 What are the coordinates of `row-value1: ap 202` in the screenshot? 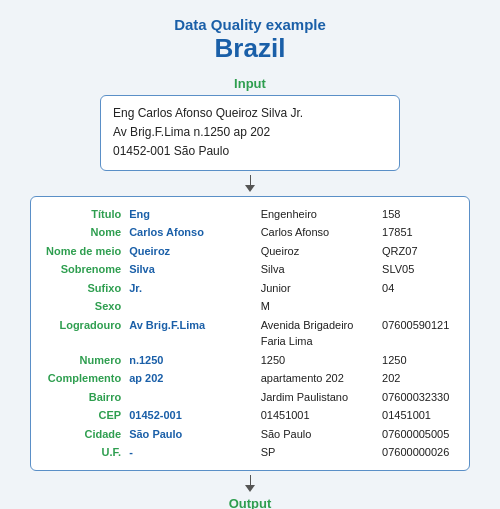 It's located at (191, 378).